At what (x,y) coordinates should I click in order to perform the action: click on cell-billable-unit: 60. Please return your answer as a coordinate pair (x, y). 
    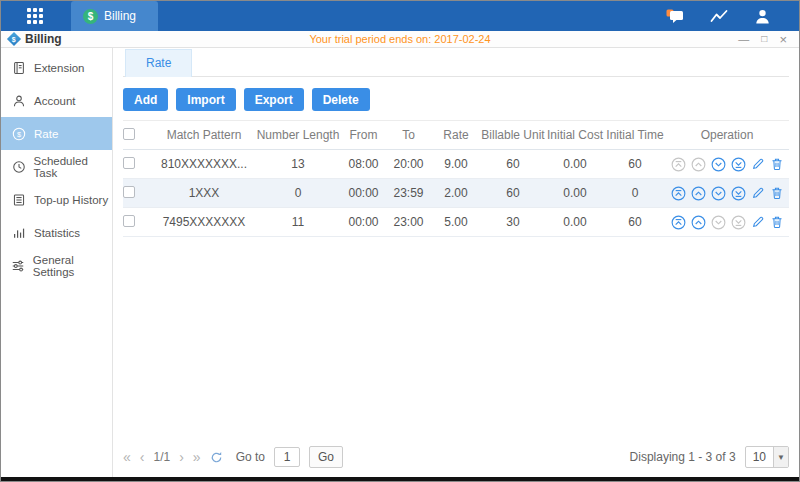
    Looking at the image, I should click on (513, 164).